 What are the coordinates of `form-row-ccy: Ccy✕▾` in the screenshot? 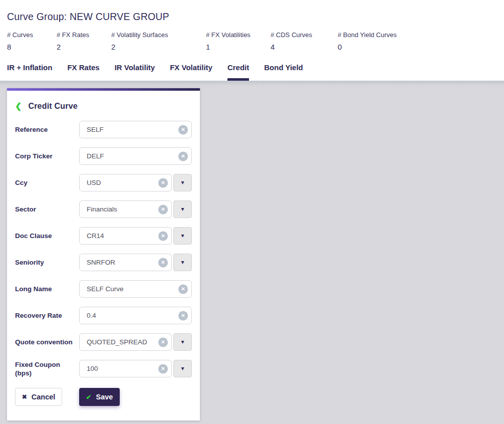 It's located at (103, 182).